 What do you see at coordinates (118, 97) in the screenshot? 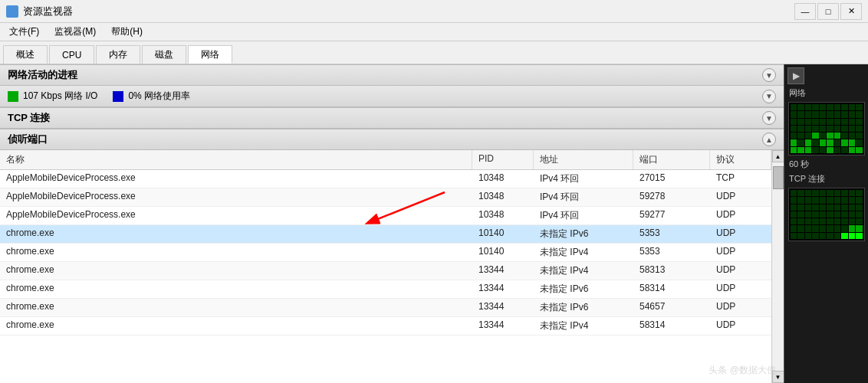
I see `blue-indicator-icon` at bounding box center [118, 97].